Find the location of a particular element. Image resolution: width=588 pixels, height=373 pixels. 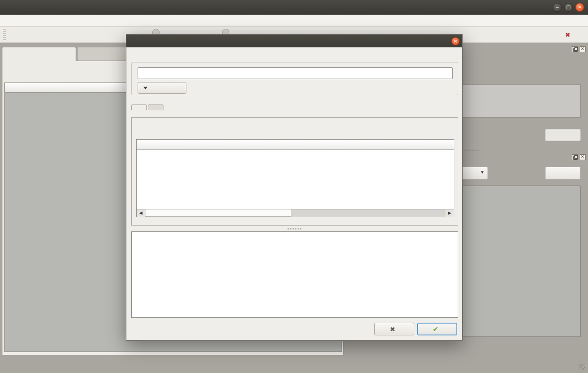

maximize-icon: ▢ is located at coordinates (568, 7).